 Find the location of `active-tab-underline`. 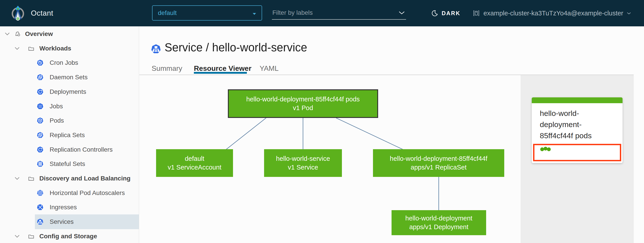

active-tab-underline is located at coordinates (220, 73).